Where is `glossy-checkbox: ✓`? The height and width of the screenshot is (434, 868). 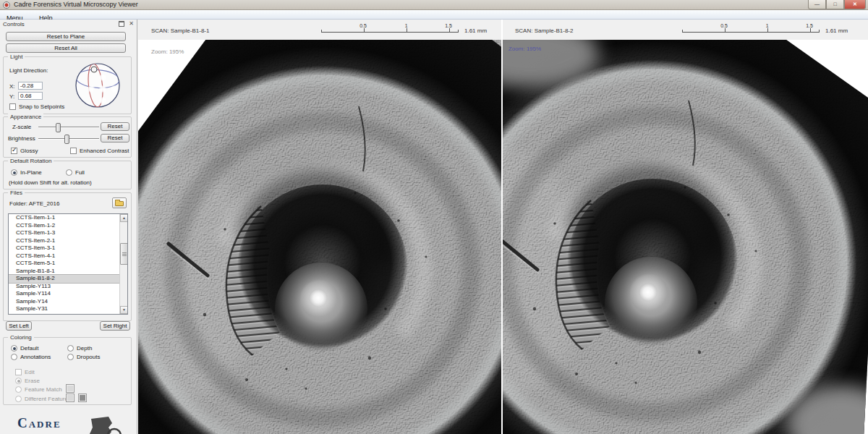
glossy-checkbox: ✓ is located at coordinates (14, 150).